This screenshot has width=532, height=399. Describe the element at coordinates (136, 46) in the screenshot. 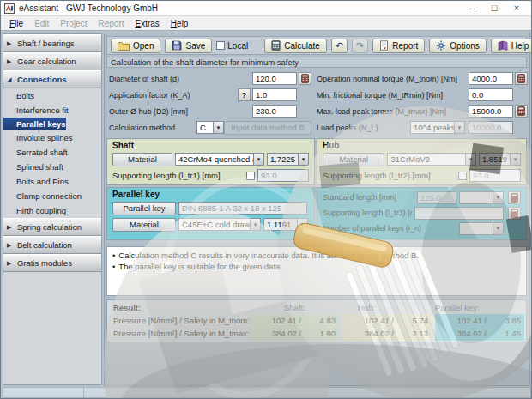

I see `open-button: Open` at that location.